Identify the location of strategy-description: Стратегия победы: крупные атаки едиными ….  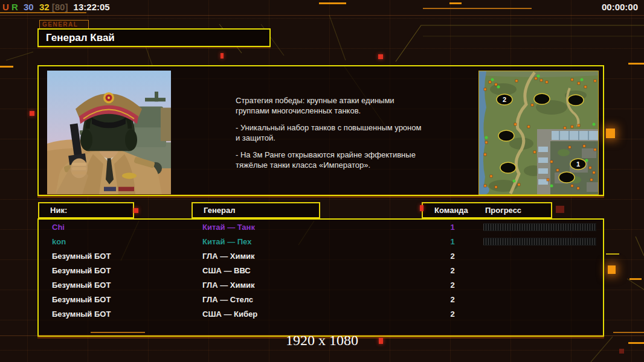
(340, 136).